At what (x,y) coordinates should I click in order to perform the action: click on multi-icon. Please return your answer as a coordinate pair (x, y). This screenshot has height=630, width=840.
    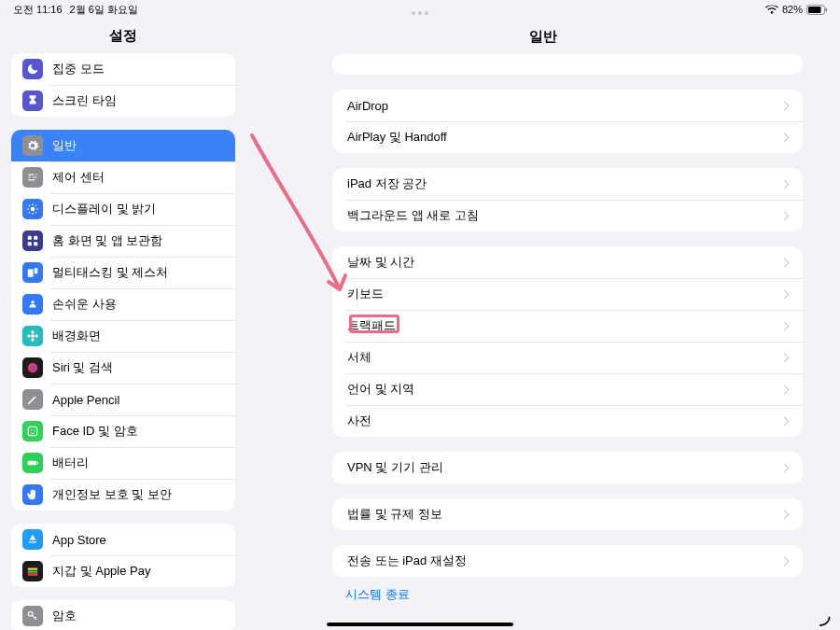
    Looking at the image, I should click on (33, 273).